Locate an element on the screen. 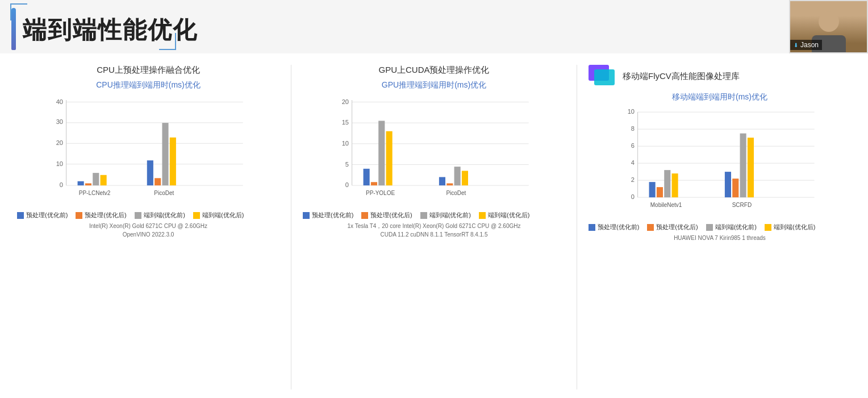  gpu-legend: 预处理(优化前) 预处理(优化后) 端到端(优化前) 端到端(优化后) is located at coordinates (434, 215).